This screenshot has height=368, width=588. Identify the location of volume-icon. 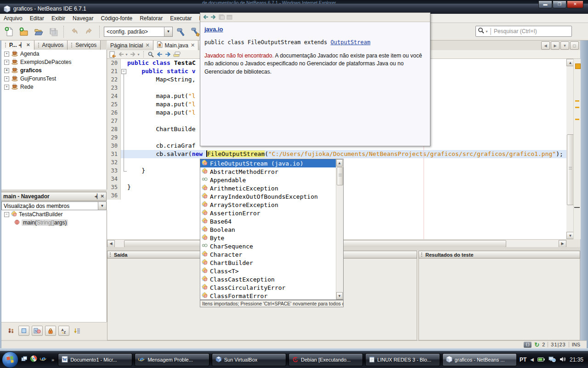
(563, 360).